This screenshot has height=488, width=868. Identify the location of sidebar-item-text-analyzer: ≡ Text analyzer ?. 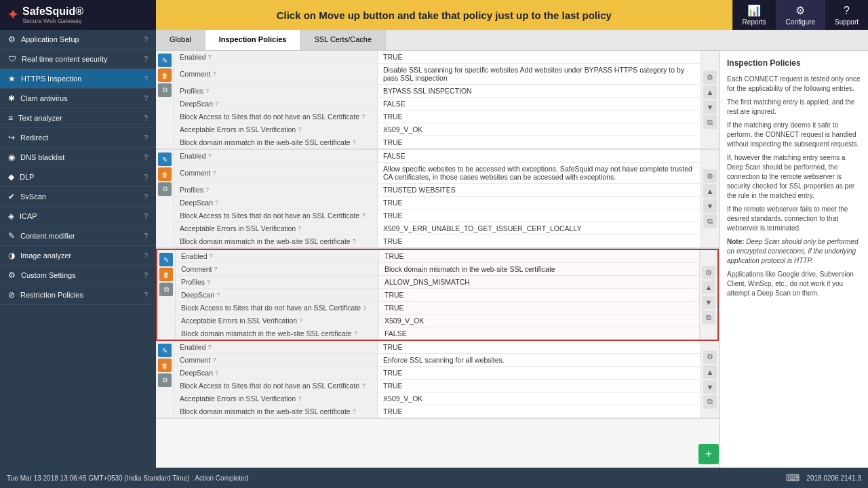
(78, 118).